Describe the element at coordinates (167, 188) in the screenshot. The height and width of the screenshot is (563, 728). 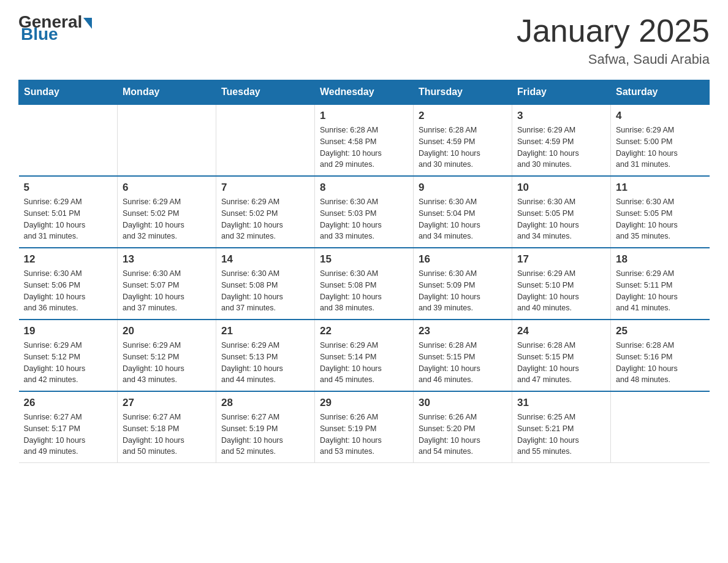
I see `day-number: 6` at that location.